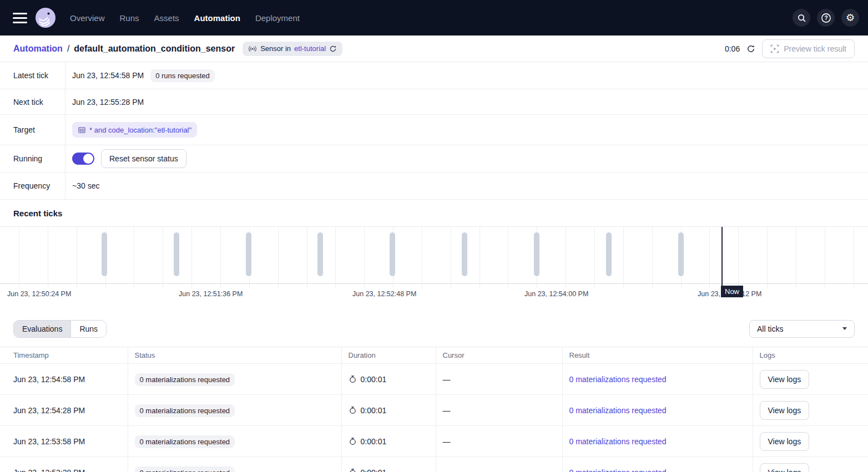 The height and width of the screenshot is (472, 868). I want to click on now-marker-line, so click(722, 256).